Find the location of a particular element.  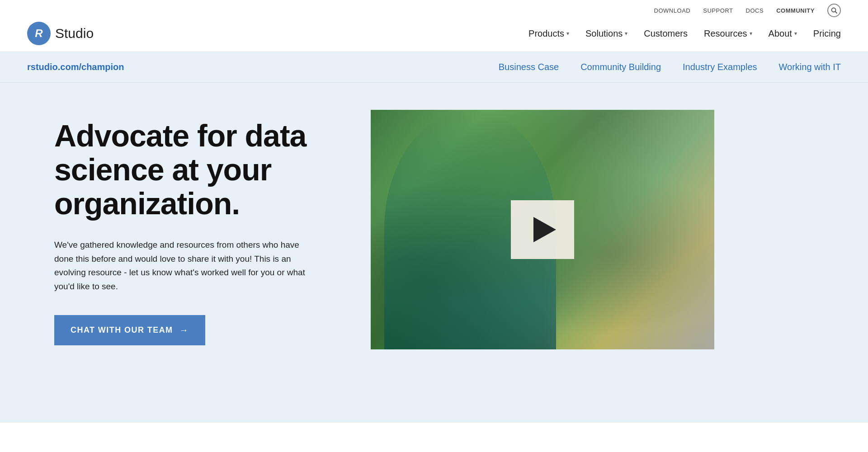

nav-pricing: Pricing is located at coordinates (827, 33).